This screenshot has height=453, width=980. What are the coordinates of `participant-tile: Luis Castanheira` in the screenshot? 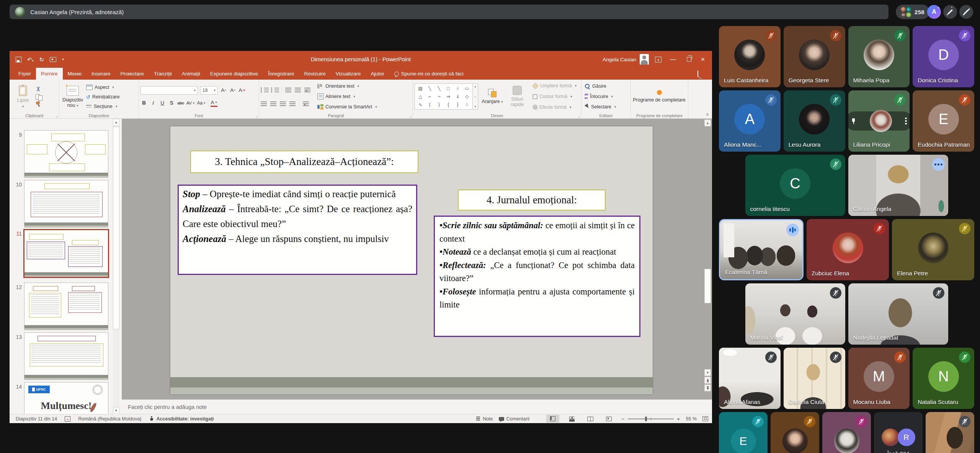 It's located at (750, 57).